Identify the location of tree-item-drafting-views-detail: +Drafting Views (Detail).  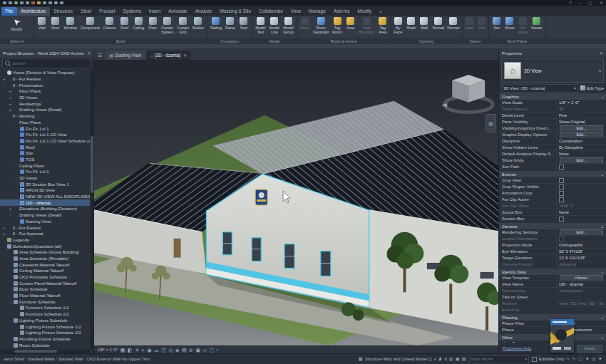
(47, 110).